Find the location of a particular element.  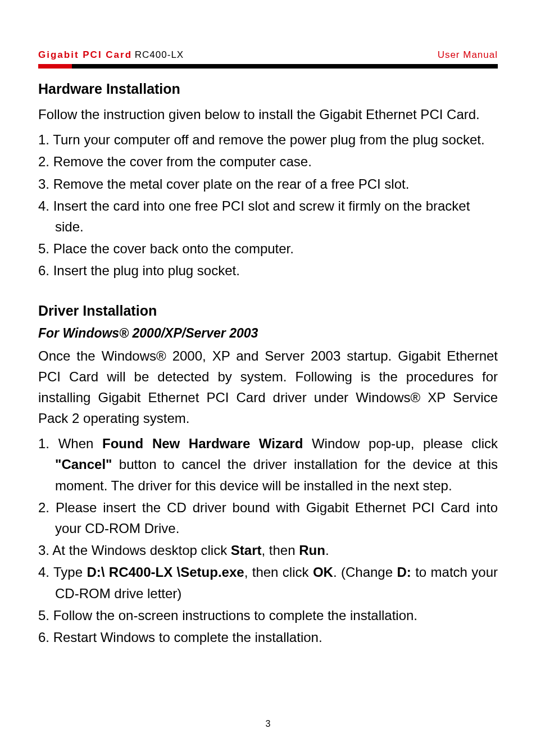

bold-text: Start is located at coordinates (246, 550).